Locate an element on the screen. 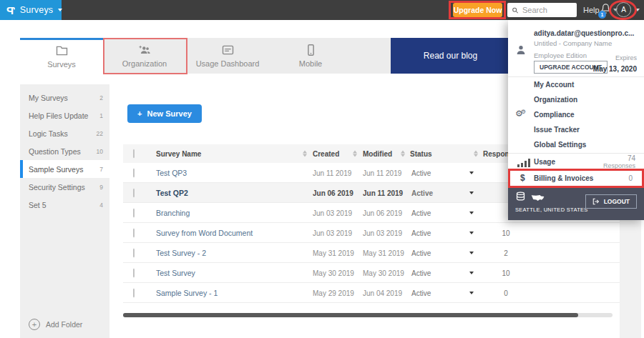 The image size is (644, 338). sort-created-icon is located at coordinates (305, 154).